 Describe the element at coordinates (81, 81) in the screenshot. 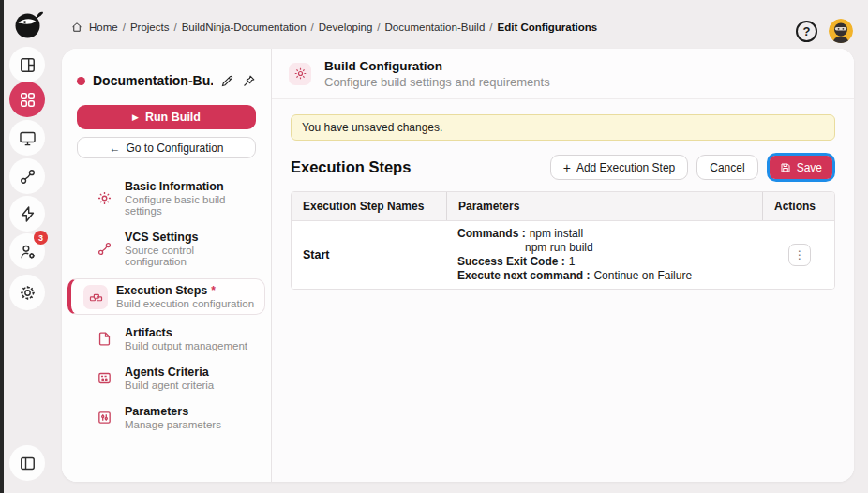

I see `unsaved-status-dot` at that location.